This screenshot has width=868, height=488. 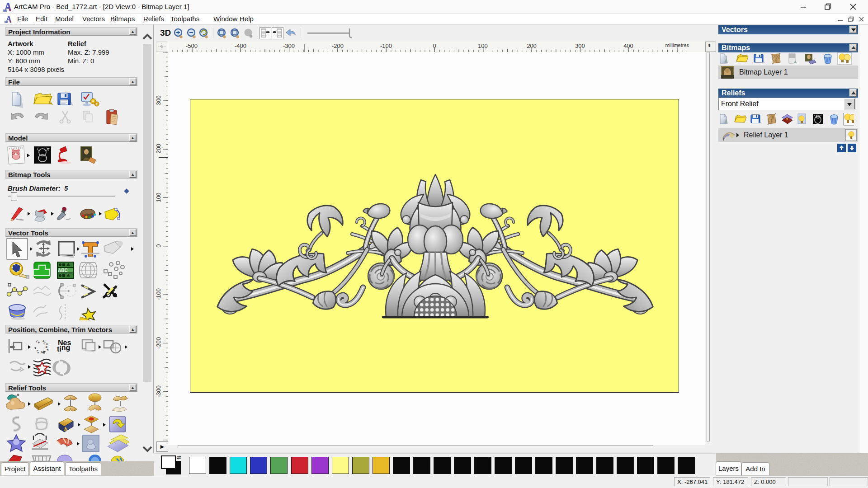 I want to click on svg-text: -500, so click(x=192, y=46).